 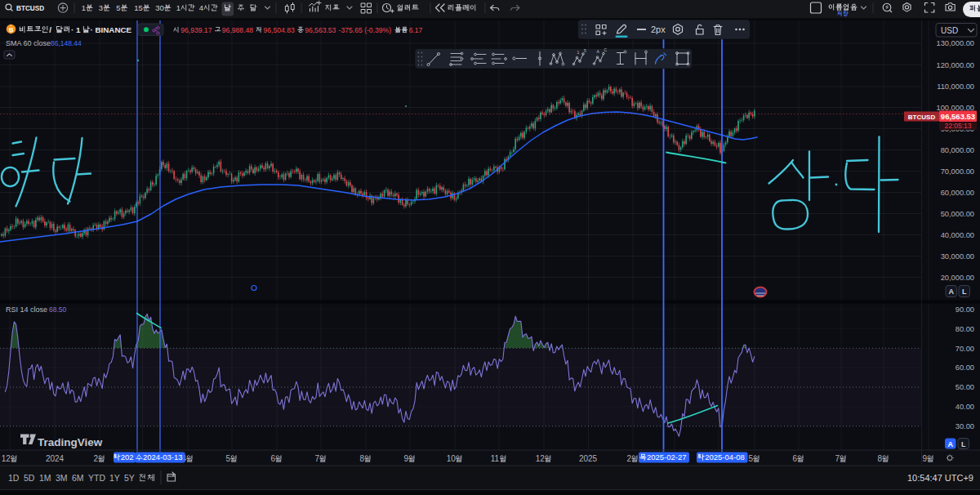 I want to click on svg-text: 96,939.17, so click(x=196, y=30).